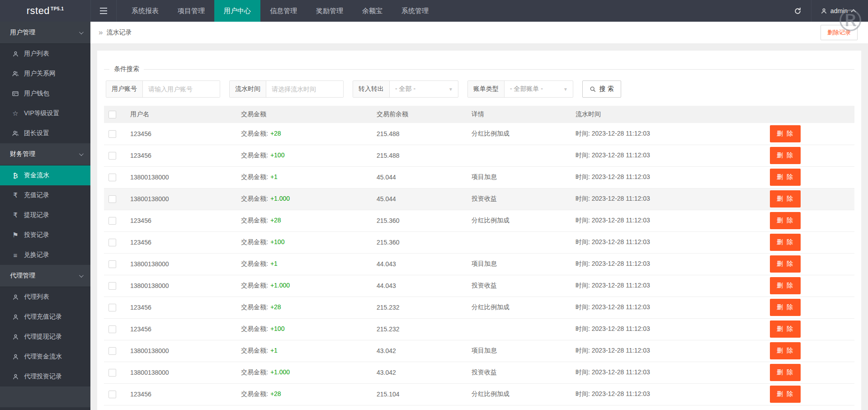  I want to click on sidebar-item: 用户列表, so click(45, 54).